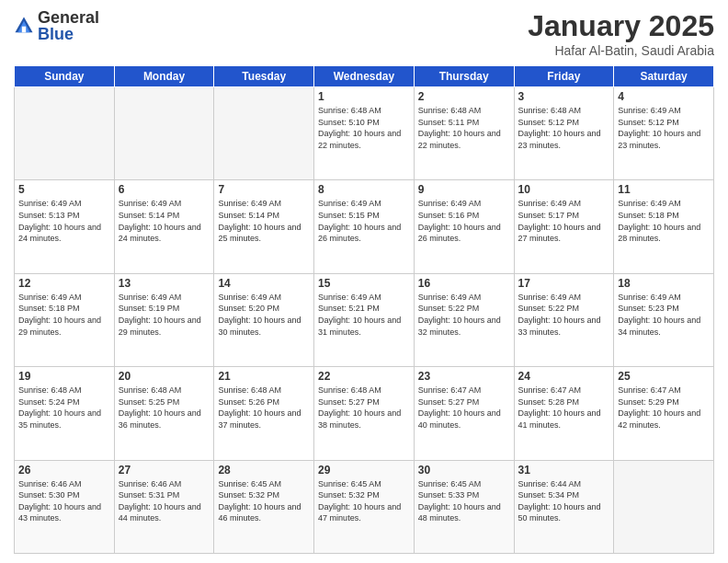 The image size is (728, 563). I want to click on logo-text: General Blue, so click(68, 26).